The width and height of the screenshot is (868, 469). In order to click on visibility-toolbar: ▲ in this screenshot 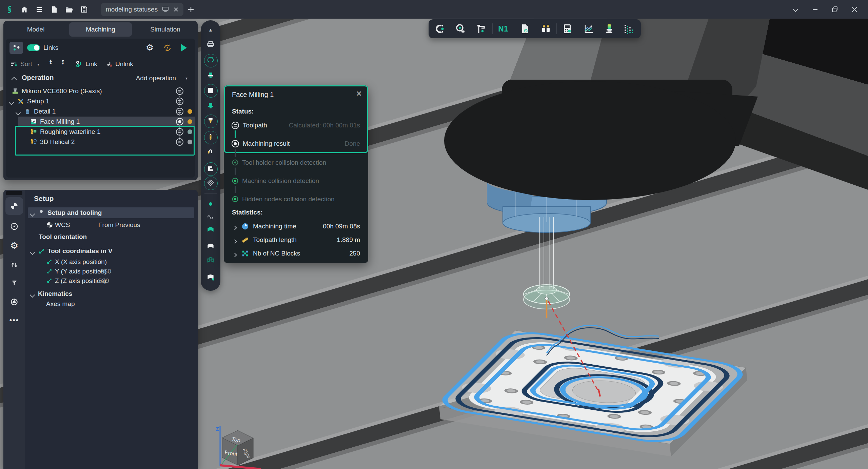, I will do `click(211, 156)`.